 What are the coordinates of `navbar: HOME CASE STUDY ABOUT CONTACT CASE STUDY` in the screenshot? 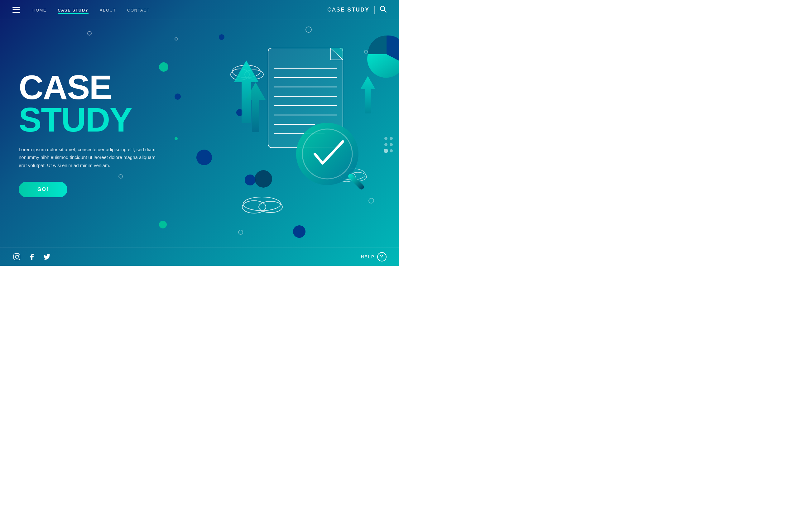 It's located at (200, 10).